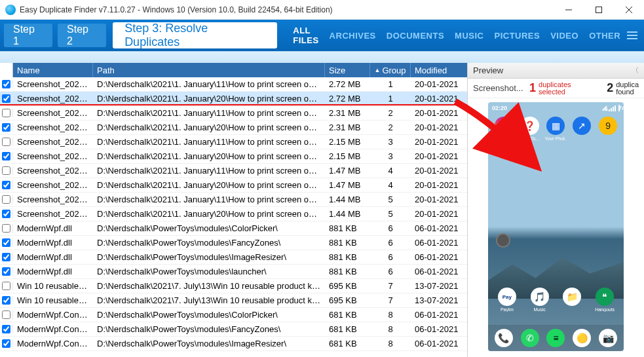 This screenshot has height=357, width=644. I want to click on row-group: 6, so click(390, 228).